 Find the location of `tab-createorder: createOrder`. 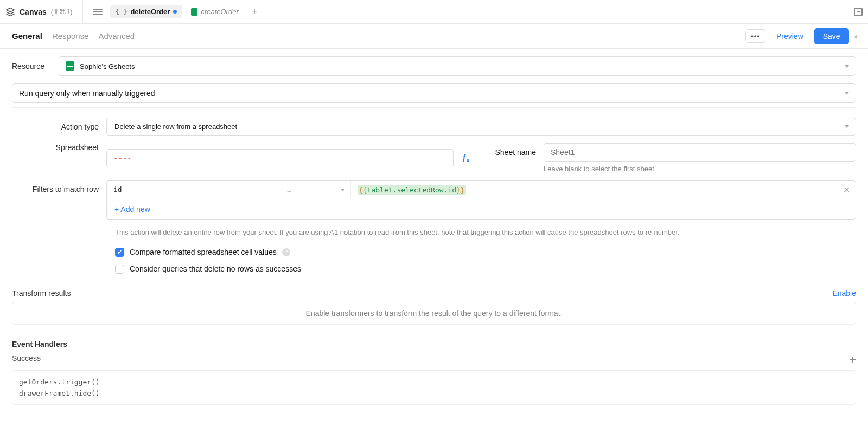

tab-createorder: createOrder is located at coordinates (215, 12).